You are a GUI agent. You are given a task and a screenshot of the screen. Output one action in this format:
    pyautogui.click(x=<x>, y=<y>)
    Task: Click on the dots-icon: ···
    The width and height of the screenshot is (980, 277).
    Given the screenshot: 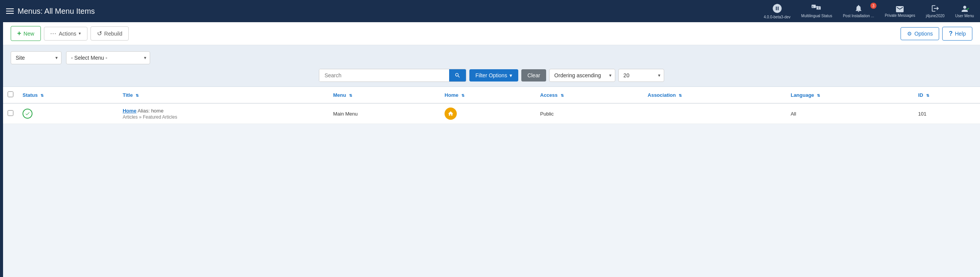 What is the action you would take?
    pyautogui.click(x=53, y=34)
    